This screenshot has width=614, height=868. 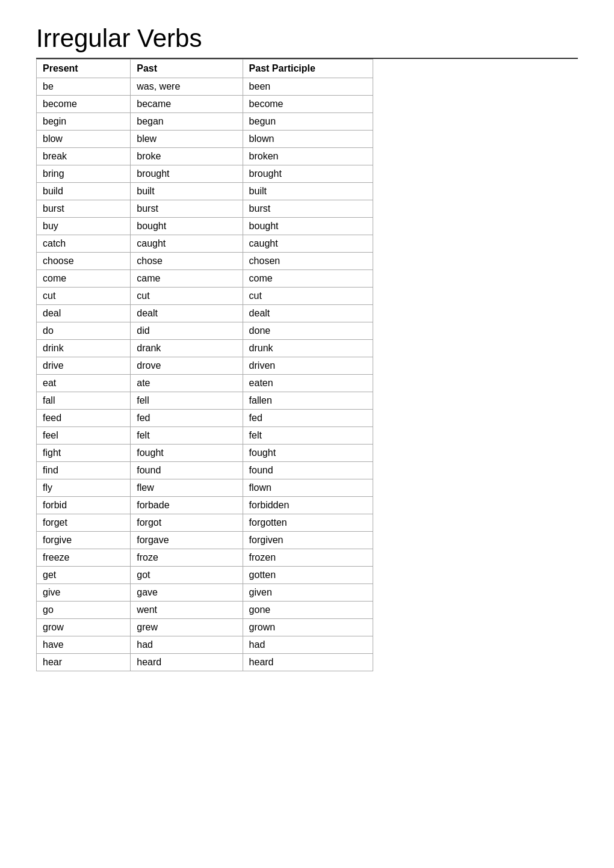 I want to click on cell-r10-c2: chosen, so click(x=308, y=261).